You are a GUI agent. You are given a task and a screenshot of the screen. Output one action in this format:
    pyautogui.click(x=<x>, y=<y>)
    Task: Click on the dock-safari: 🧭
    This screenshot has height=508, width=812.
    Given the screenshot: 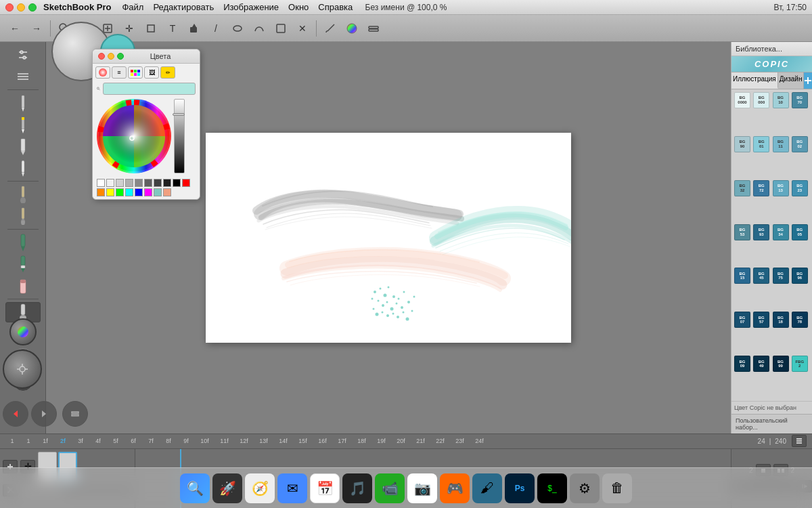 What is the action you would take?
    pyautogui.click(x=260, y=488)
    